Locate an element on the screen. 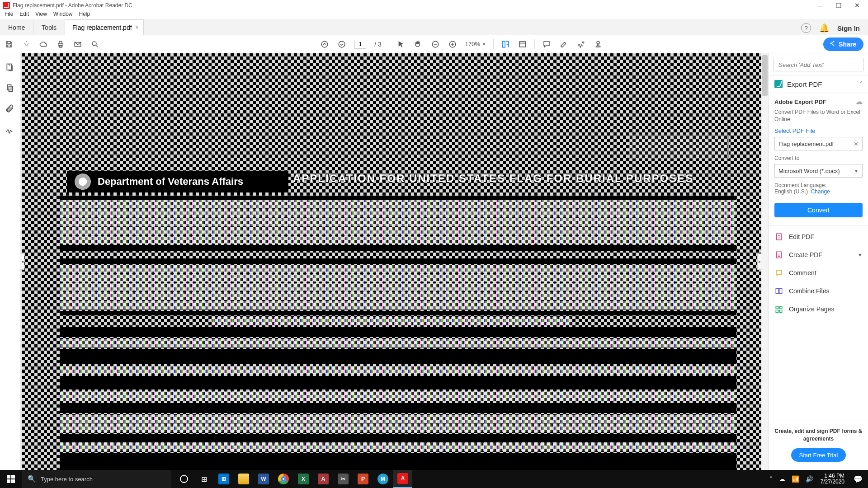 This screenshot has height=488, width=868. zoom-in-icon is located at coordinates (453, 44).